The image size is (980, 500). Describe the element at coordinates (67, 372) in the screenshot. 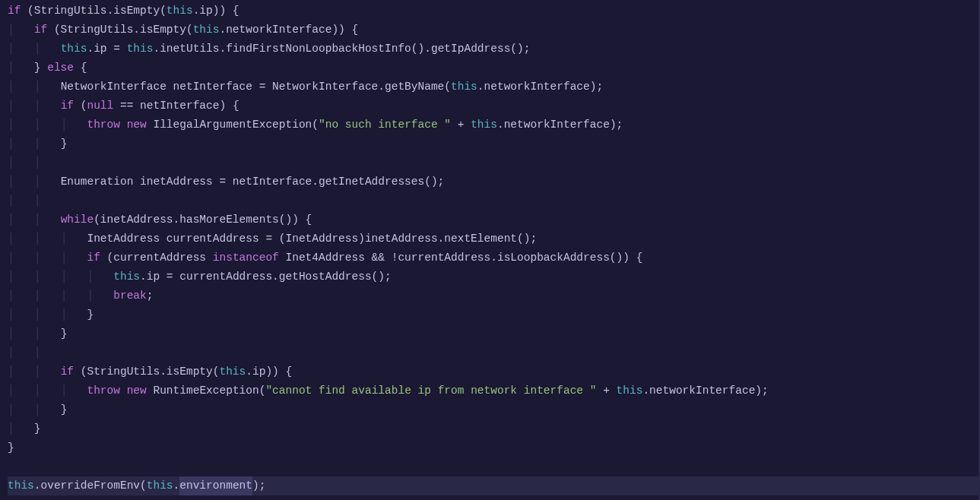

I see `token-kw-flow: if` at that location.